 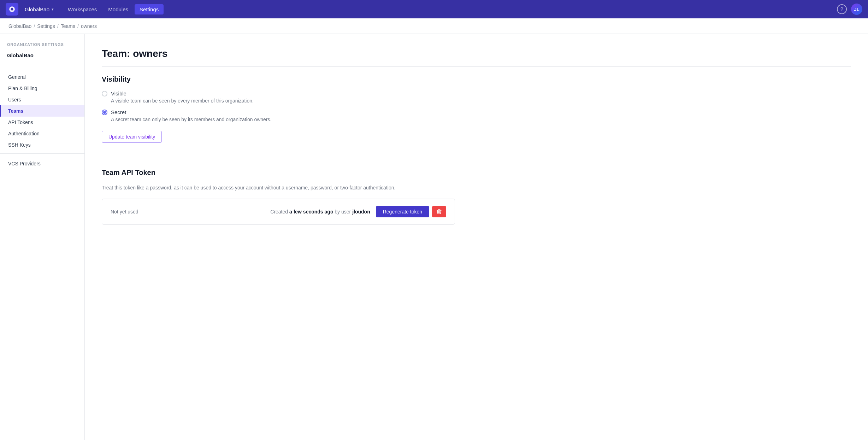 I want to click on visible-label-text: Visible, so click(x=119, y=93).